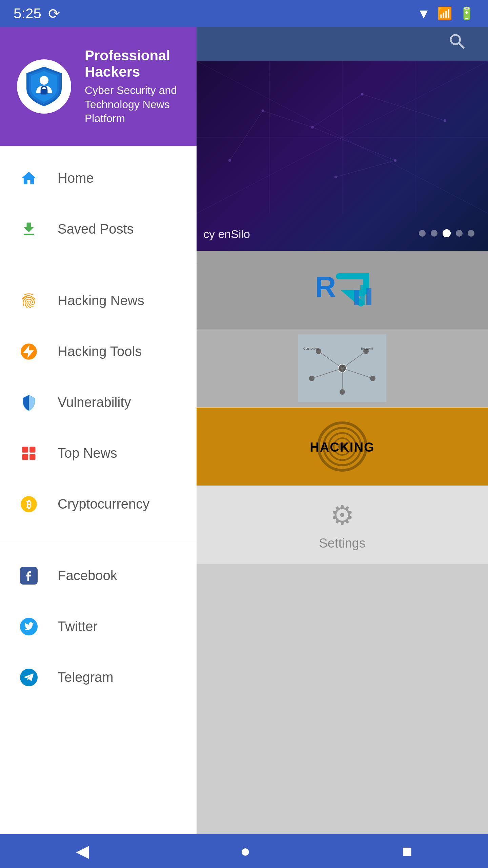  What do you see at coordinates (342, 447) in the screenshot?
I see `svg-text: HACKING` at bounding box center [342, 447].